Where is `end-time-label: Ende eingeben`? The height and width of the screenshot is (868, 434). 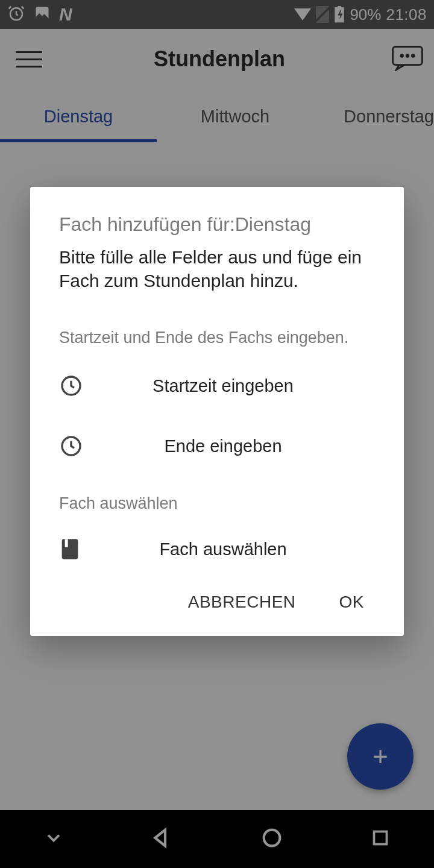
end-time-label: Ende eingeben is located at coordinates (235, 446).